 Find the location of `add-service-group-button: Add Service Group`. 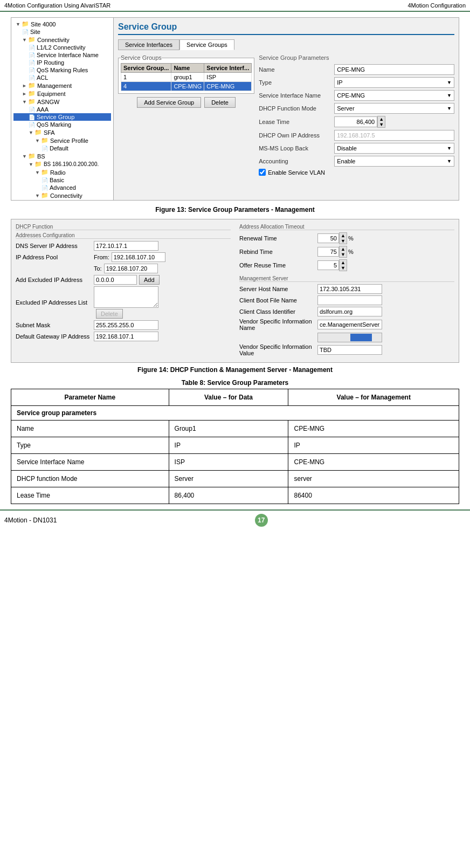

add-service-group-button: Add Service Group is located at coordinates (169, 102).